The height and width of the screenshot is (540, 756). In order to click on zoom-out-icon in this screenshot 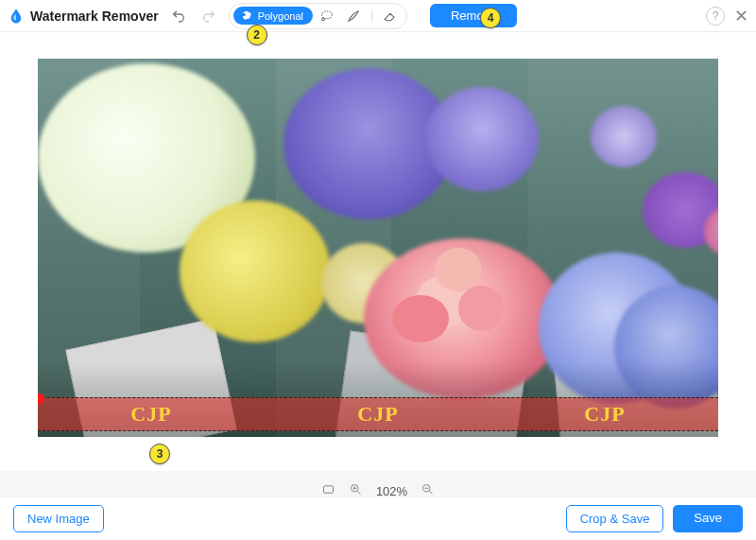, I will do `click(427, 490)`.